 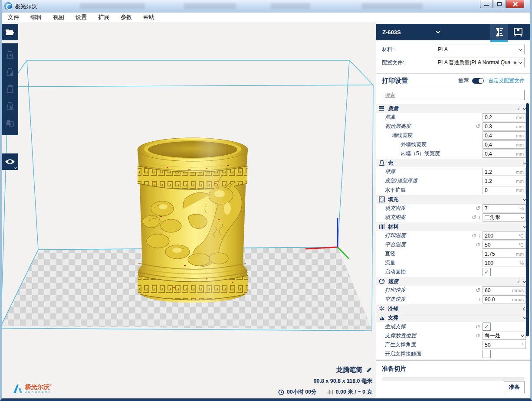 What do you see at coordinates (453, 236) in the screenshot?
I see `setting-row: 打印温度↺i200°C` at bounding box center [453, 236].